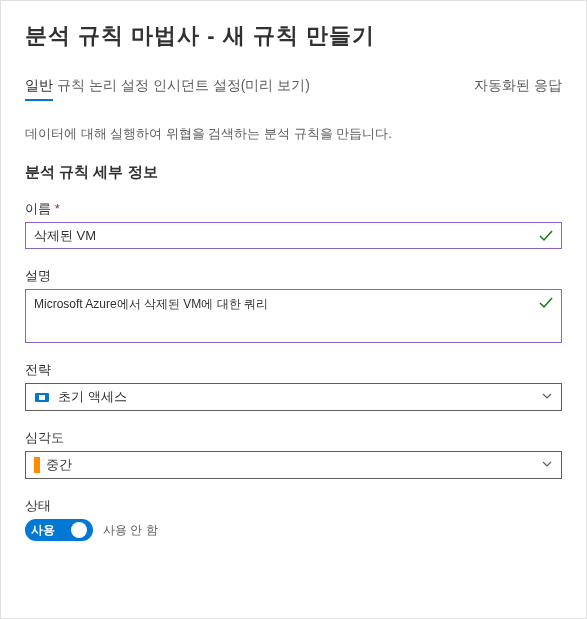  What do you see at coordinates (79, 530) in the screenshot?
I see `toggle-knob-icon` at bounding box center [79, 530].